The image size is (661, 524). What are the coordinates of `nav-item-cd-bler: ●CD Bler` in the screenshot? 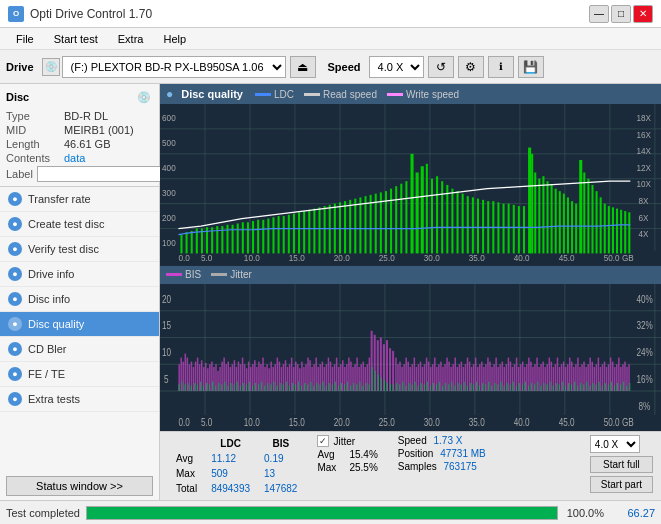 It's located at (80, 350).